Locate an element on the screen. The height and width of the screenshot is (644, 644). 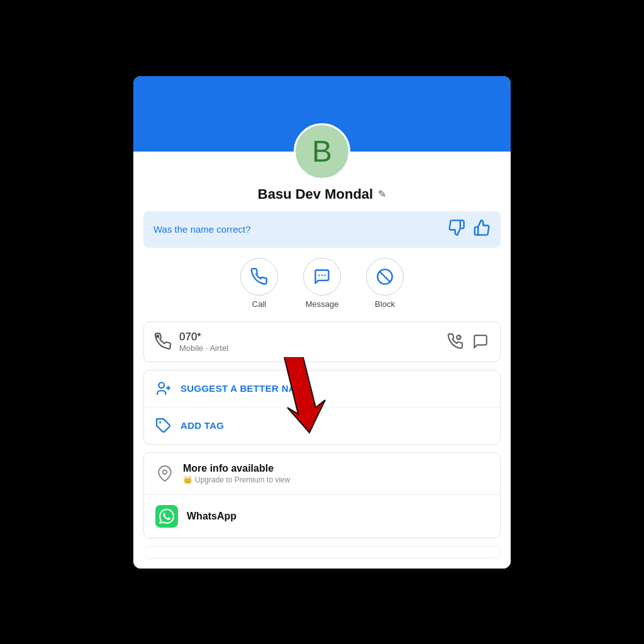
thumbs-up-icon is located at coordinates (482, 230).